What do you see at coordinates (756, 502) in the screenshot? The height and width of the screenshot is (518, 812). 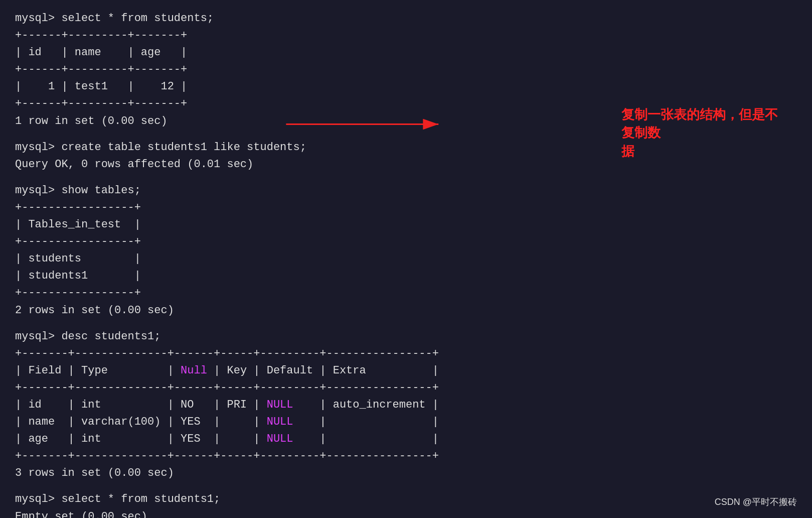 I see `watermark: CSDN @平时不搬砖` at bounding box center [756, 502].